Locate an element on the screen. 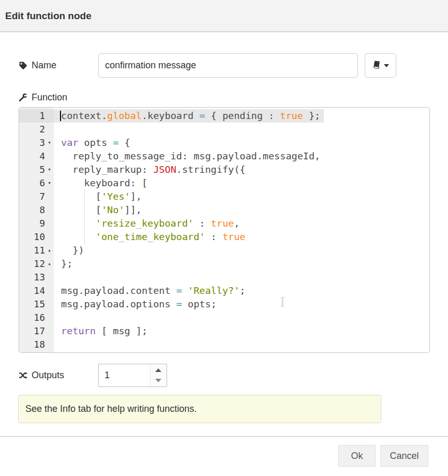 The image size is (448, 476). line-number: 15 is located at coordinates (32, 304).